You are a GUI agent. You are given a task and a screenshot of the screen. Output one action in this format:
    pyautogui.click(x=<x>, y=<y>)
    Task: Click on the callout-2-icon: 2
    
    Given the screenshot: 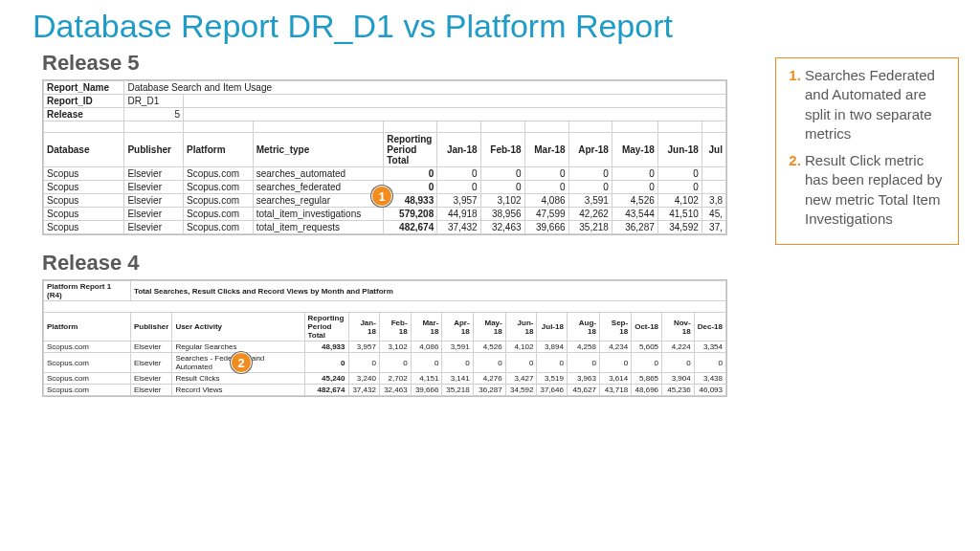 What is the action you would take?
    pyautogui.click(x=241, y=363)
    